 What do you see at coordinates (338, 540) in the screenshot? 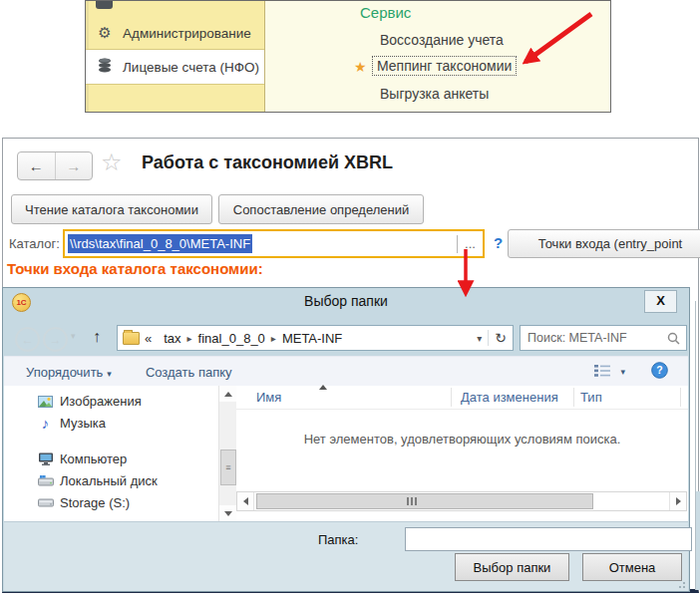
I see `folder-label: Папка:` at bounding box center [338, 540].